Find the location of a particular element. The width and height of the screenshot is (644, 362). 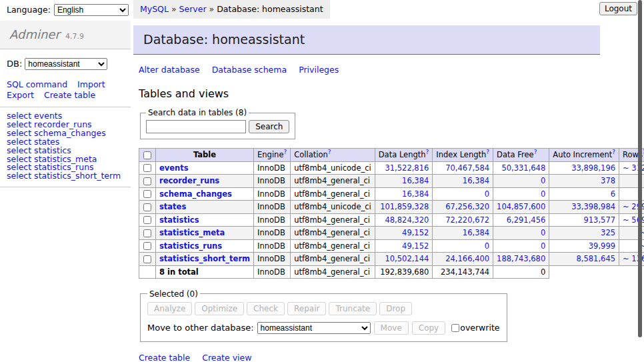

cell-data-length: 49,152 is located at coordinates (404, 233).